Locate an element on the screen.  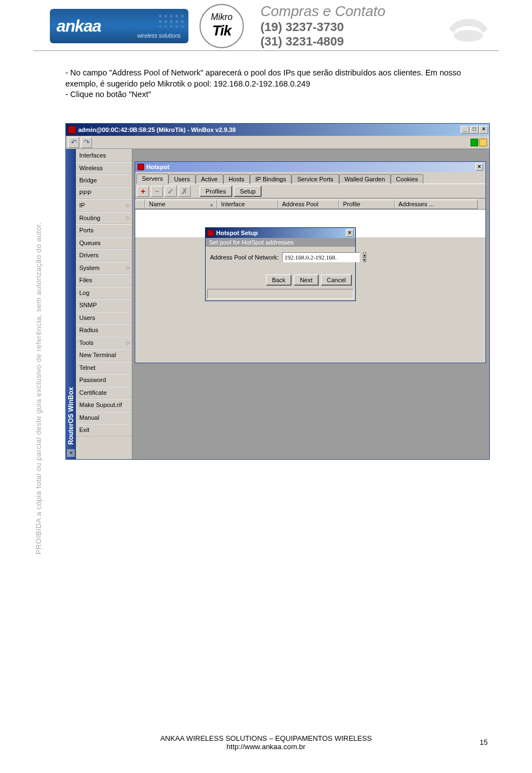
hotspot-tabs: ServersUsersActiveHostsIP BindingsServic… is located at coordinates (310, 178).